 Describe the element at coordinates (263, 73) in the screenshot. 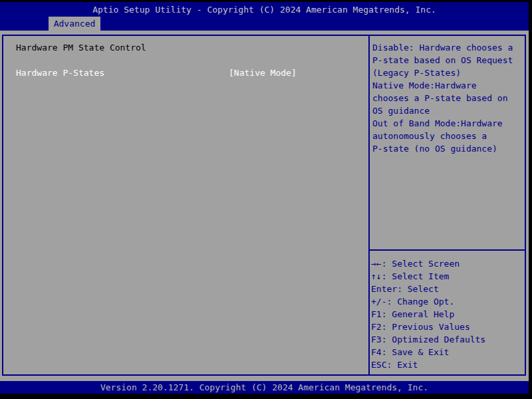

I see `menu-item-value: [Native Mode]` at that location.